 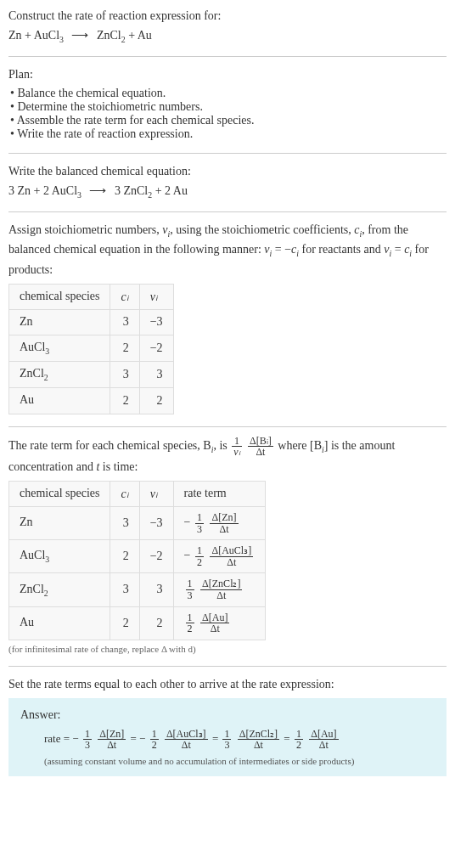 What do you see at coordinates (236, 447) in the screenshot?
I see `fraction-icon: 1νᵢ` at bounding box center [236, 447].